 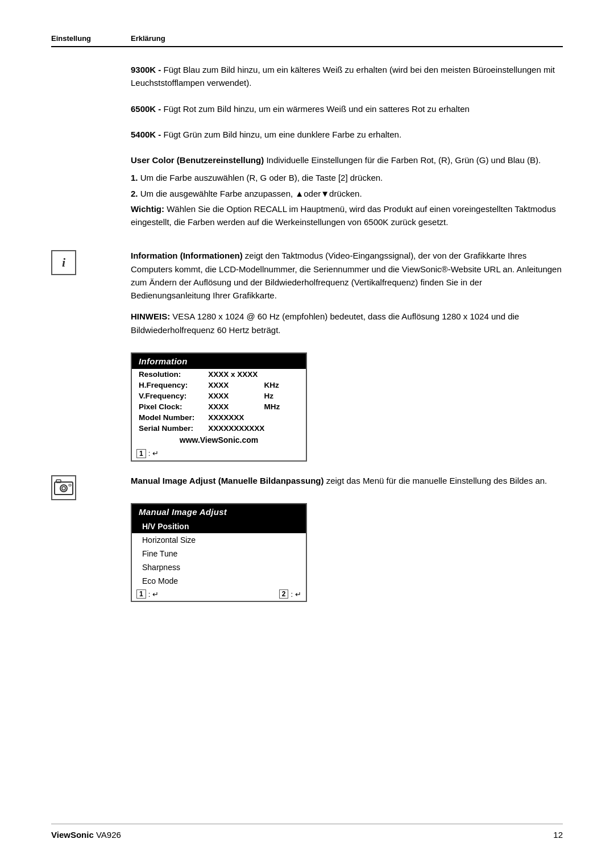 I want to click on text-wichtig: Wählen Sie die Option RECALL im Hauptmen…, so click(x=343, y=215).